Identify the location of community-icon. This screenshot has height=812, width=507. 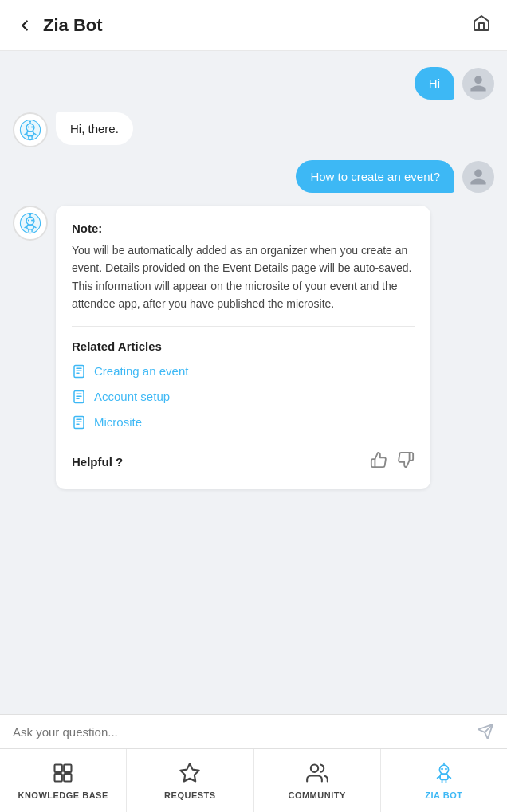
(317, 775).